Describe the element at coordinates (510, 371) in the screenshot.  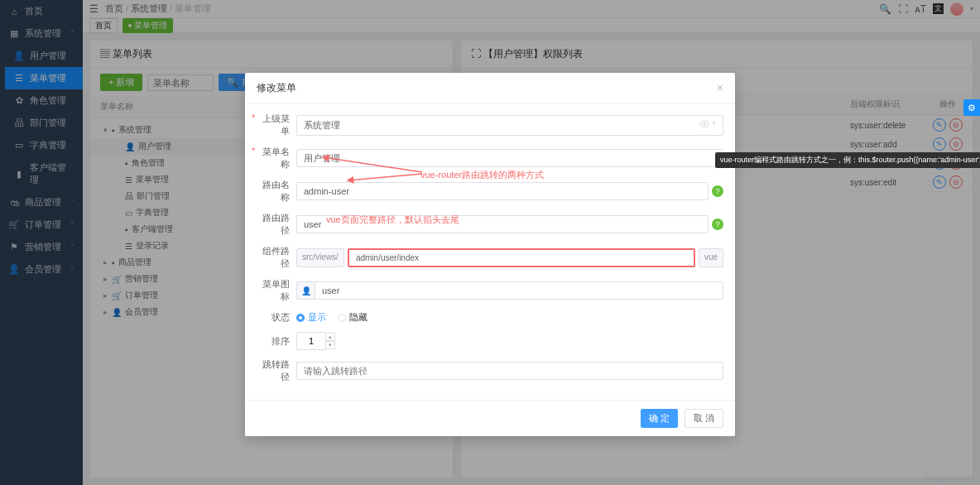
I see `redirect-input` at that location.